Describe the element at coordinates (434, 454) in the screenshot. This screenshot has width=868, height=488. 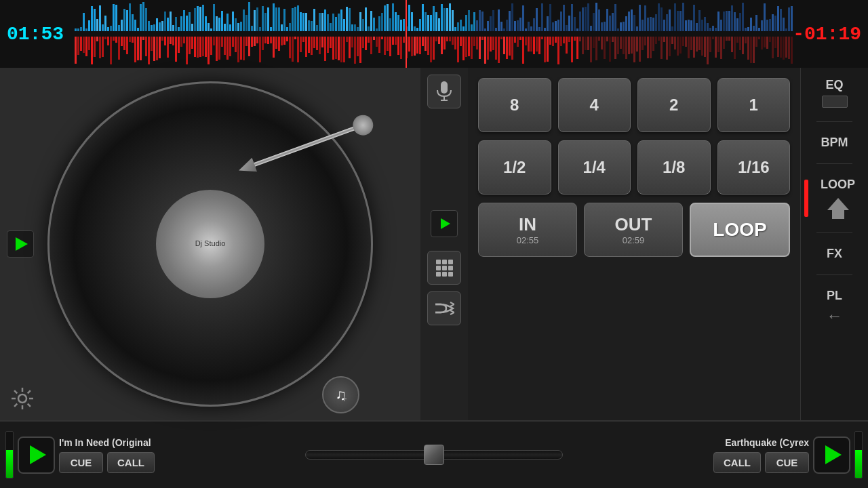
I see `bottom-bar: I'm In Need (Original CUE CALL Earthquak…` at that location.